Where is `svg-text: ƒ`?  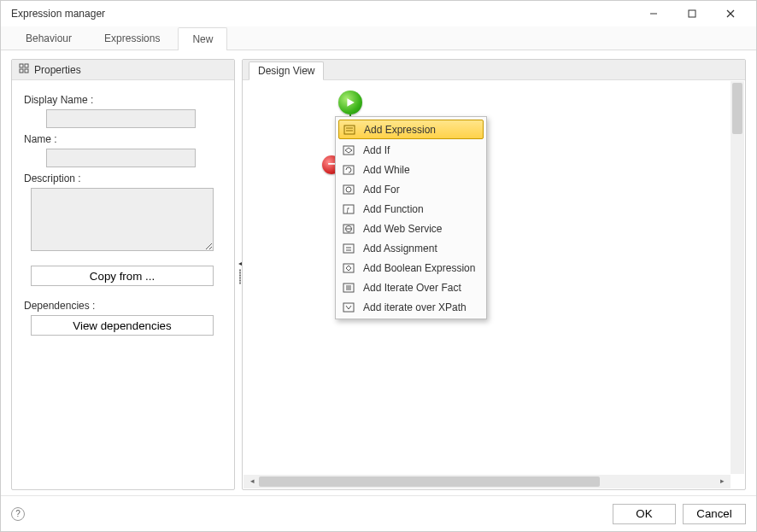 svg-text: ƒ is located at coordinates (348, 210).